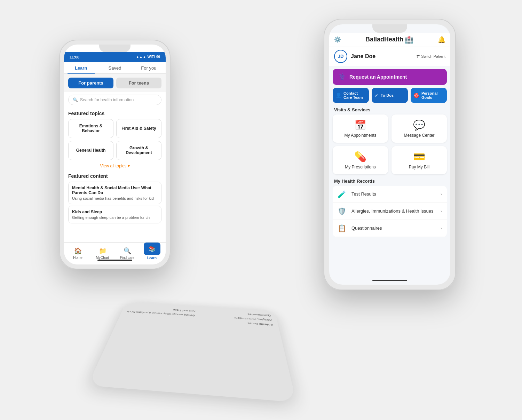 The height and width of the screenshot is (420, 522). I want to click on phone-left-screen: 11:08 ▲▲▲ WiFi 99 Learn Saved For you, so click(115, 154).